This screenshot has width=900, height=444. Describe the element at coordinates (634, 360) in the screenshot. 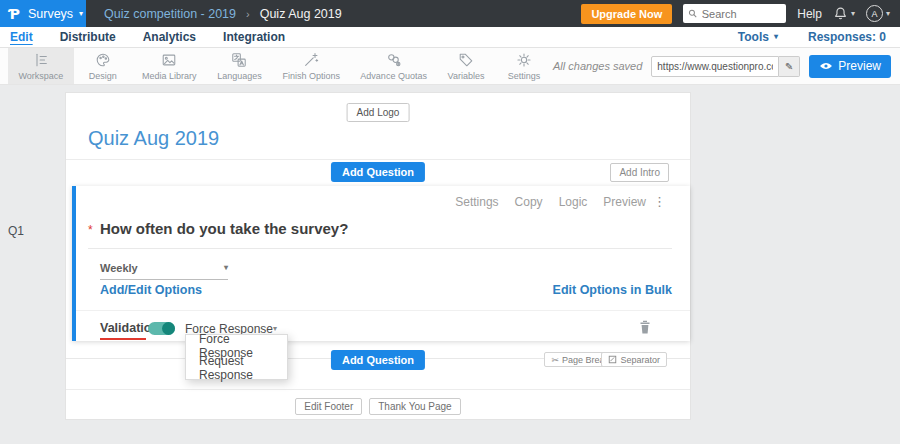

I see `separator-button: Separator` at that location.